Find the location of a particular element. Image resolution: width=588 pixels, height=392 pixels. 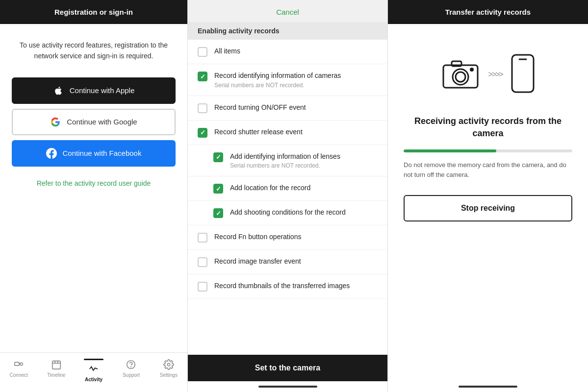

check-fn-btn: Record Fn button operations is located at coordinates (287, 238).